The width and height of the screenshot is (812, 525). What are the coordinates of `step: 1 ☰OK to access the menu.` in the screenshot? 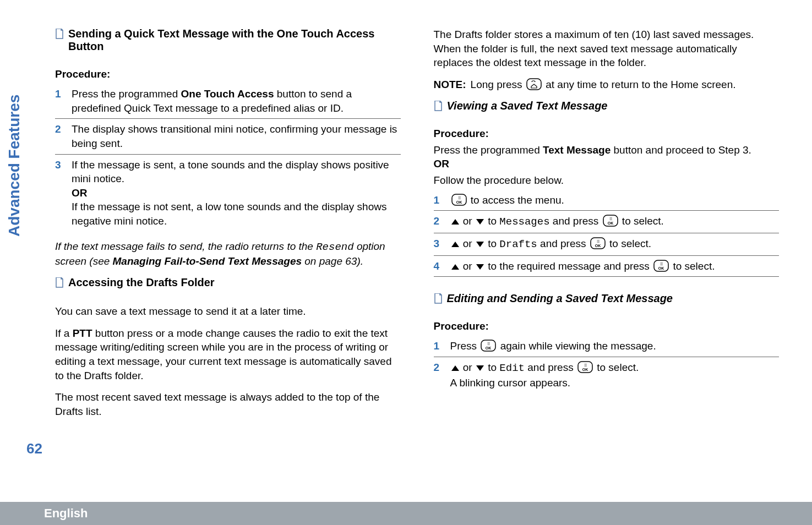 It's located at (607, 200).